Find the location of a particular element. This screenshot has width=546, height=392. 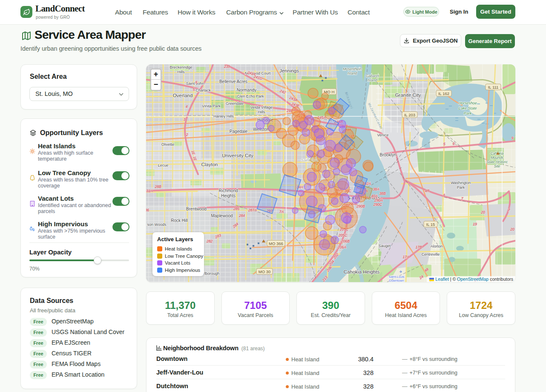

svg-text: son Woods is located at coordinates (157, 225).